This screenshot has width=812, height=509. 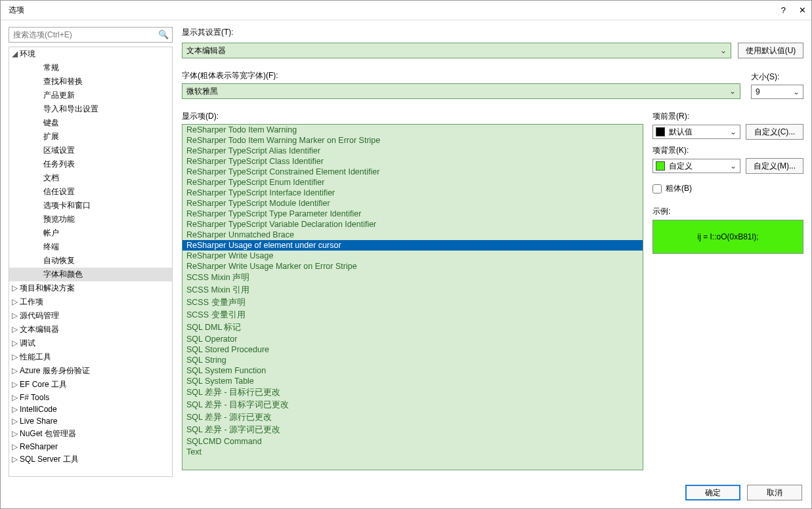 What do you see at coordinates (412, 371) in the screenshot?
I see `list-item: SQL System Function` at bounding box center [412, 371].